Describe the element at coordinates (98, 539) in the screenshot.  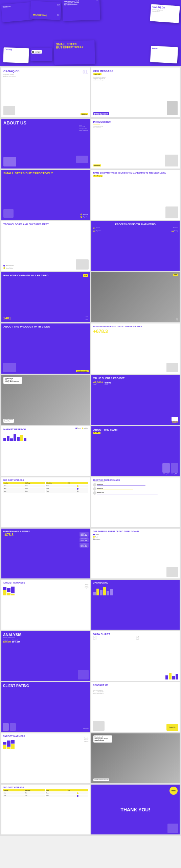
I see `slide20-label3: Employees` at that location.